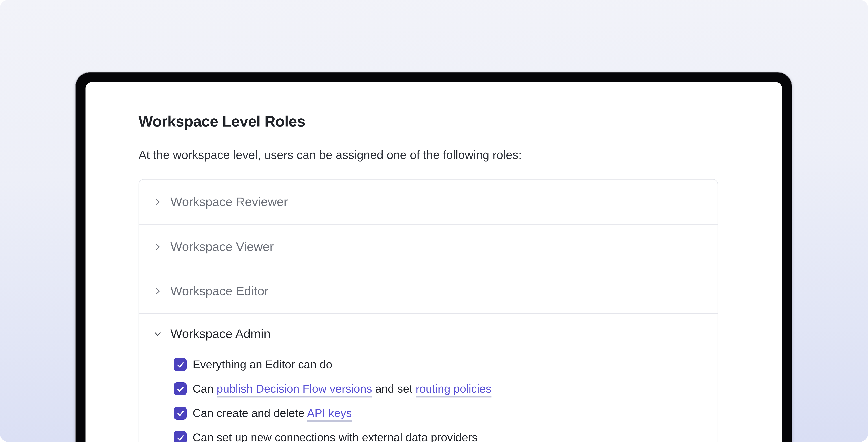 The width and height of the screenshot is (868, 442). What do you see at coordinates (272, 413) in the screenshot?
I see `permission-label: Can create and delete API keys` at bounding box center [272, 413].